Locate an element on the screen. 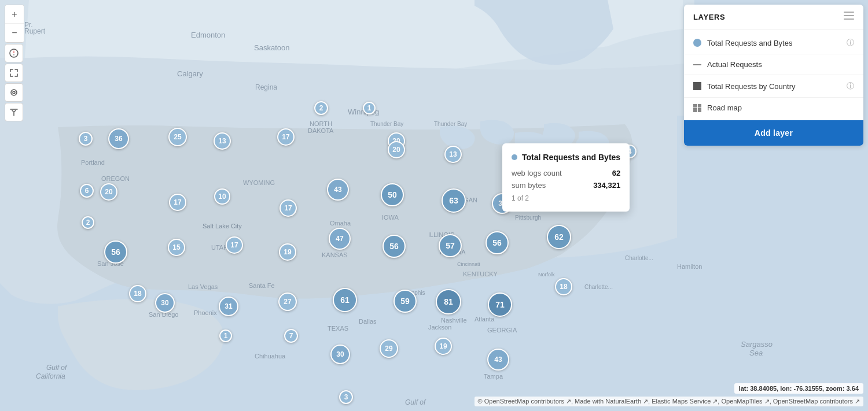 The image size is (868, 411). cluster-c16: 43 is located at coordinates (338, 190).